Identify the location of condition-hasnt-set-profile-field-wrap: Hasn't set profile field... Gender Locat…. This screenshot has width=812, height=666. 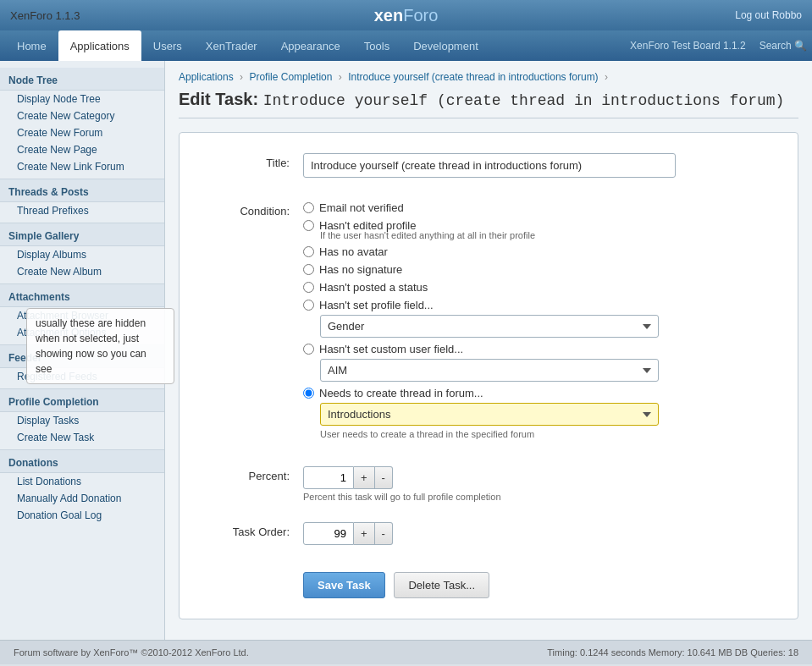
(544, 318).